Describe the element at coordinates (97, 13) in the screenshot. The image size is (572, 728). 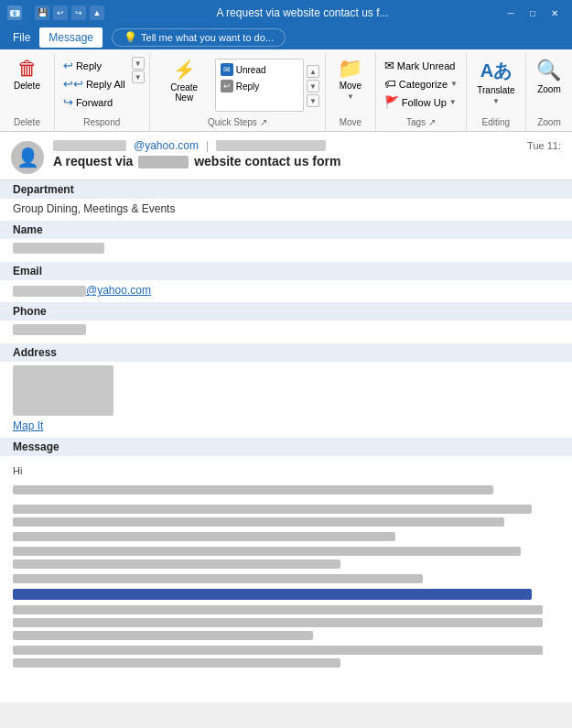
I see `up-quick-btn: ▲` at that location.